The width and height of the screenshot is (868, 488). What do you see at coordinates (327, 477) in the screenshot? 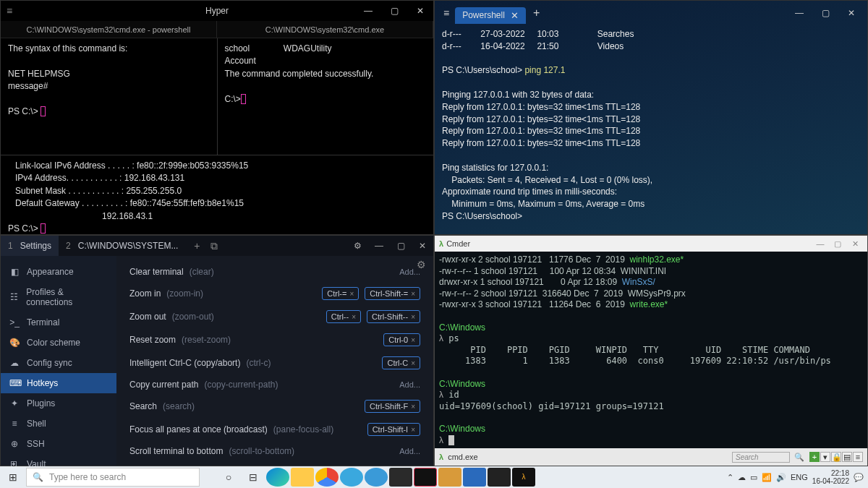
I see `chrome-icon` at bounding box center [327, 477].